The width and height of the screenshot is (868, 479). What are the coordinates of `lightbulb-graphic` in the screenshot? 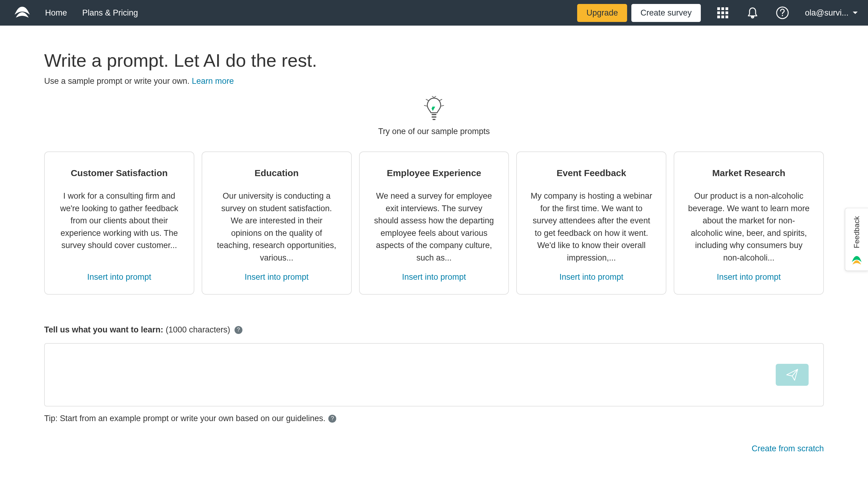 It's located at (434, 109).